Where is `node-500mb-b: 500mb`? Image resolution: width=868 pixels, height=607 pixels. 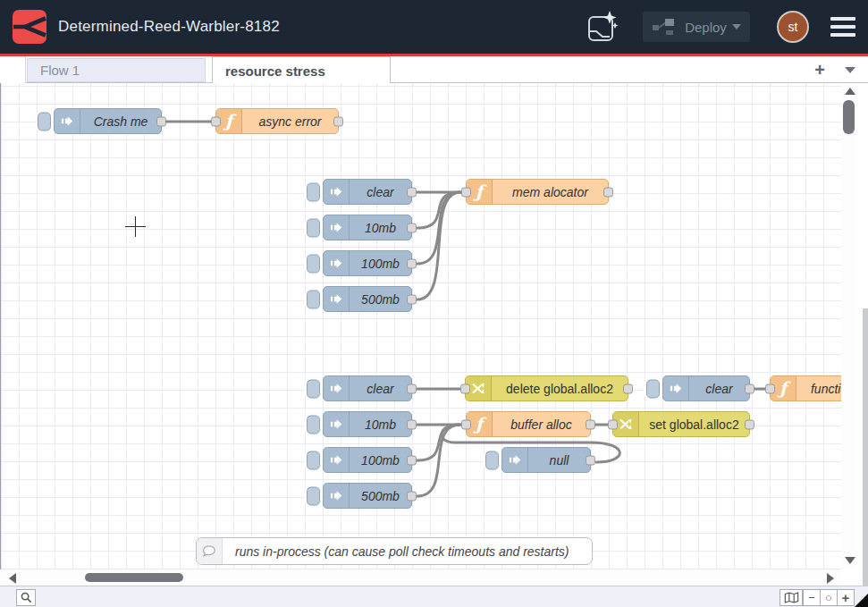
node-500mb-b: 500mb is located at coordinates (367, 495).